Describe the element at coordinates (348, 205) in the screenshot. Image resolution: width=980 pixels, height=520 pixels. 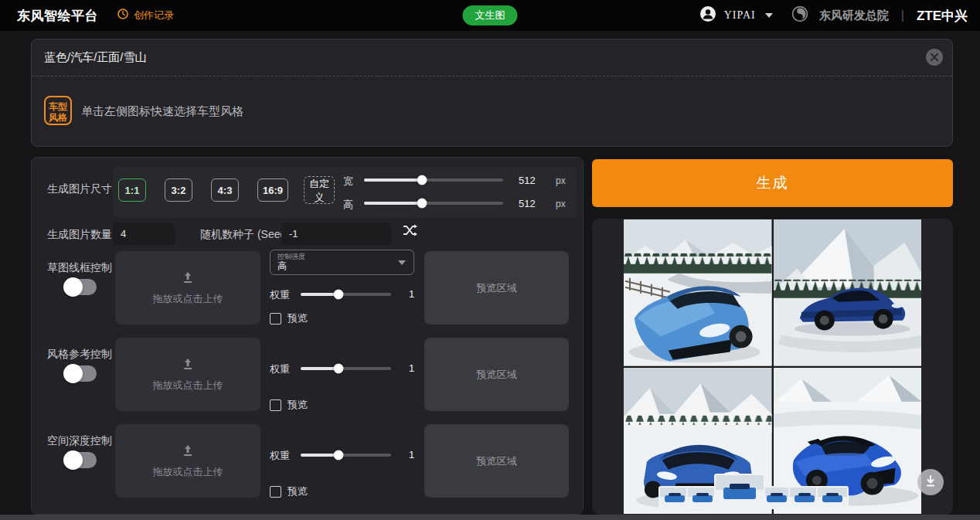
I see `height-label: 高` at that location.